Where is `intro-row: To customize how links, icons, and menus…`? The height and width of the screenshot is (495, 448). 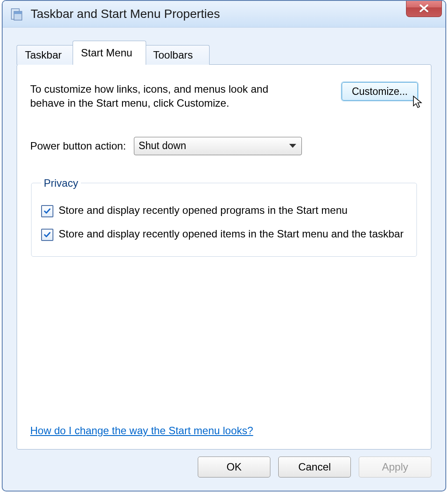
intro-row: To customize how links, icons, and menus… is located at coordinates (224, 96).